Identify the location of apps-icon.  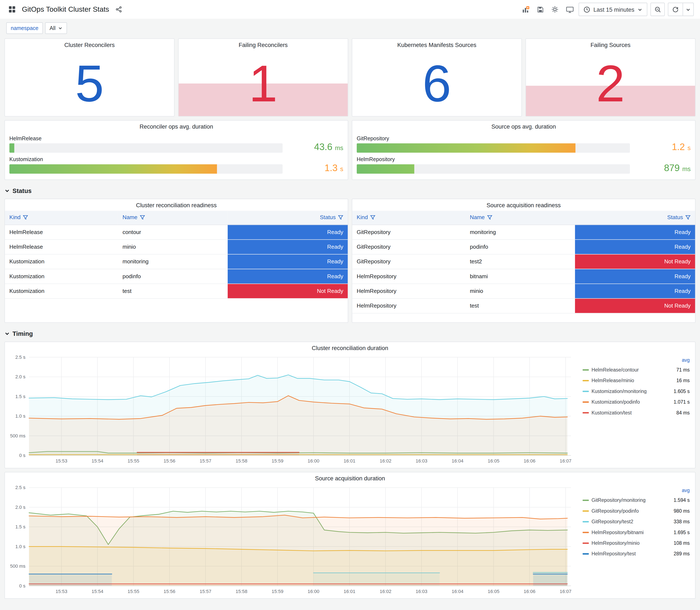
(12, 10).